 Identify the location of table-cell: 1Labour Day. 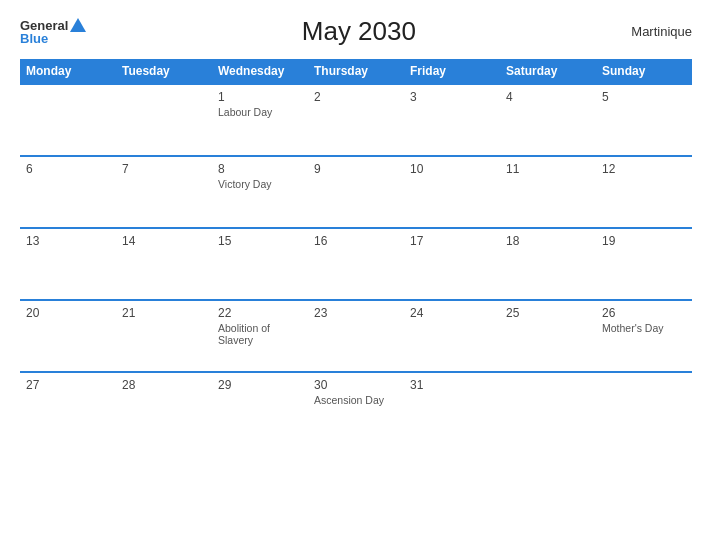
(260, 120).